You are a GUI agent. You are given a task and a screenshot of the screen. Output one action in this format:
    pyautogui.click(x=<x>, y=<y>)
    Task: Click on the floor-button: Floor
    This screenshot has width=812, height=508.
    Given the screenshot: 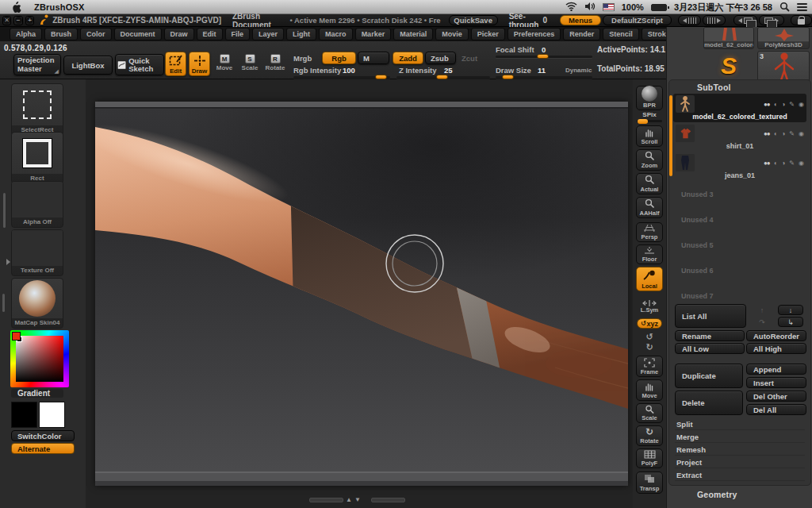 What is the action you would take?
    pyautogui.click(x=649, y=254)
    